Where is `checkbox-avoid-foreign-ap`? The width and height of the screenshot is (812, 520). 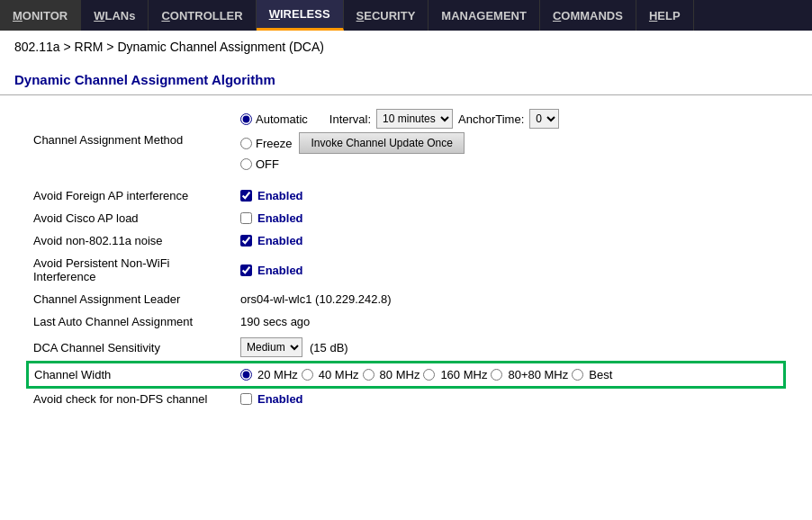
checkbox-avoid-foreign-ap is located at coordinates (247, 196).